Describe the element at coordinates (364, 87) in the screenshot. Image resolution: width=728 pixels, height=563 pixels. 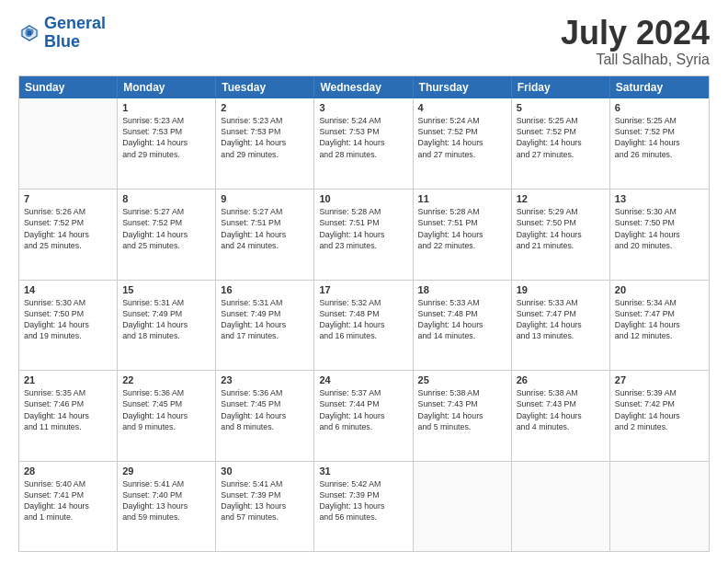
I see `weekday-header: Wednesday` at that location.